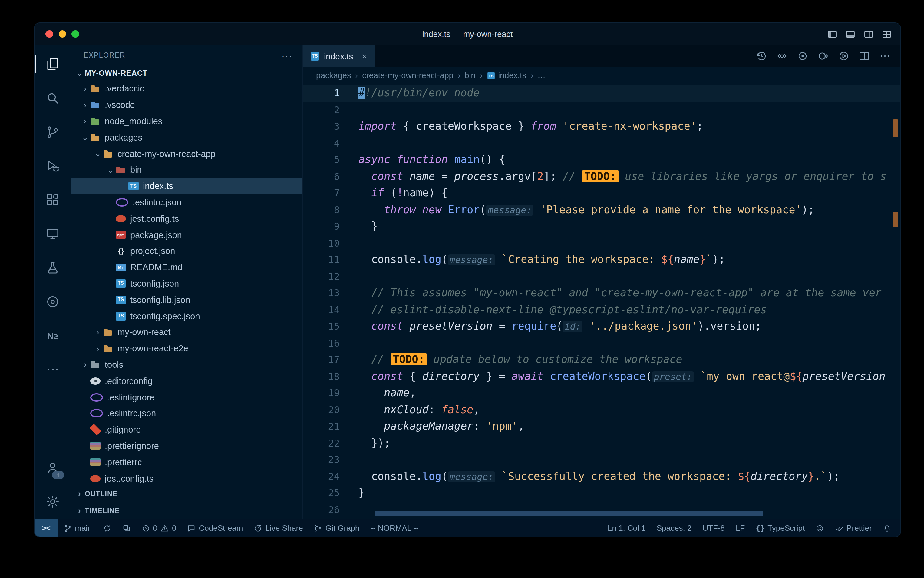 The width and height of the screenshot is (924, 578). Describe the element at coordinates (820, 528) in the screenshot. I see `status-feedback` at that location.